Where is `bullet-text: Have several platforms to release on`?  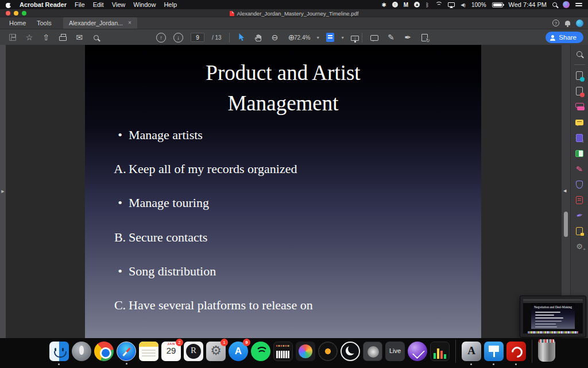
bullet-text: Have several platforms to release on is located at coordinates (220, 305).